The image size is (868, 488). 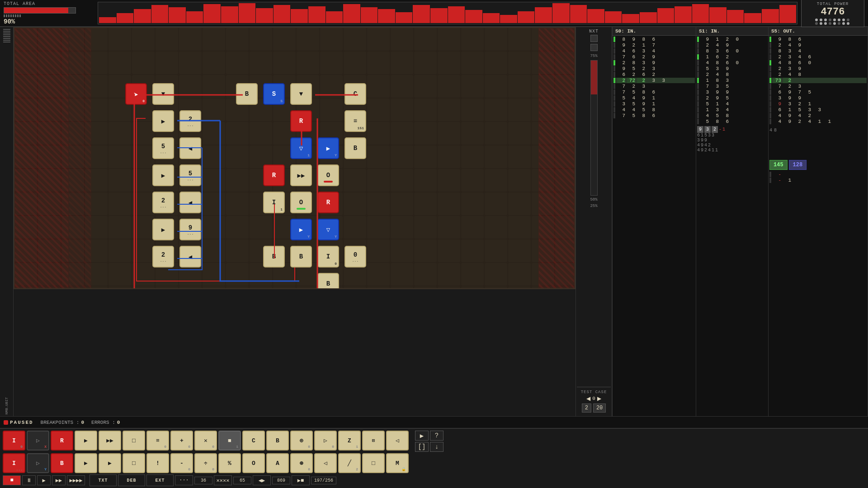 I want to click on tb-btn-gt: ▷ 0, so click(x=326, y=441).